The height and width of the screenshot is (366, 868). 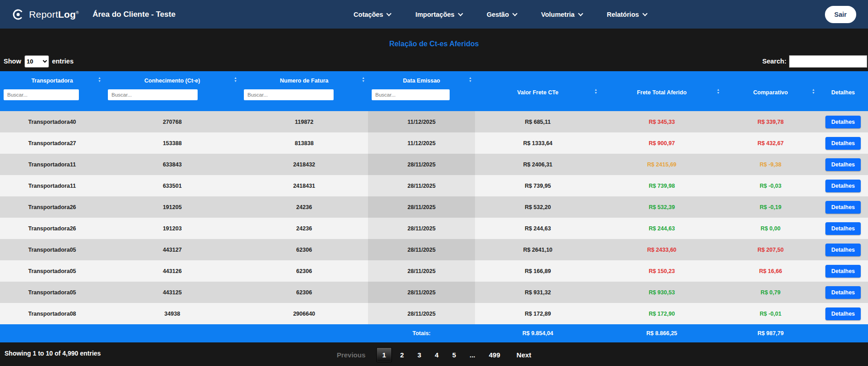 I want to click on carrier-cell: Transportadora11, so click(x=52, y=164).